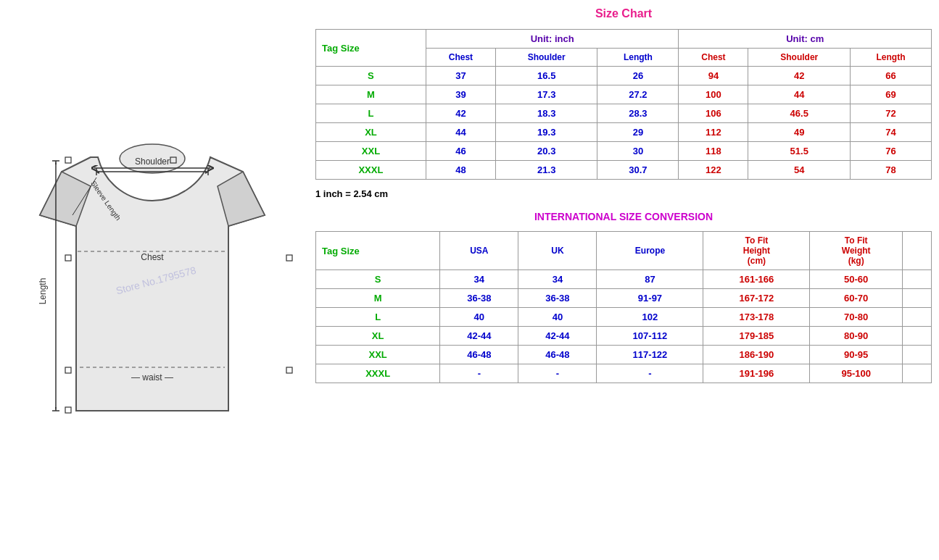 This screenshot has width=939, height=560. Describe the element at coordinates (558, 336) in the screenshot. I see `uk-cell: 42-44` at that location.